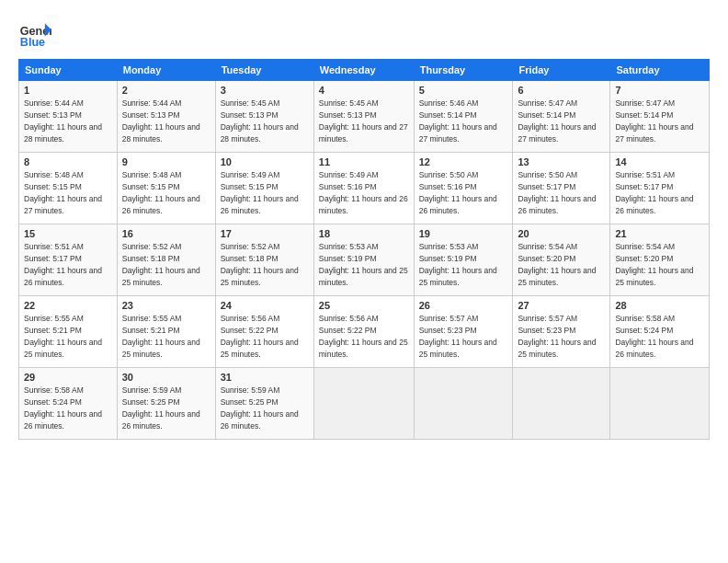 The height and width of the screenshot is (563, 728). I want to click on day-number: 14, so click(660, 162).